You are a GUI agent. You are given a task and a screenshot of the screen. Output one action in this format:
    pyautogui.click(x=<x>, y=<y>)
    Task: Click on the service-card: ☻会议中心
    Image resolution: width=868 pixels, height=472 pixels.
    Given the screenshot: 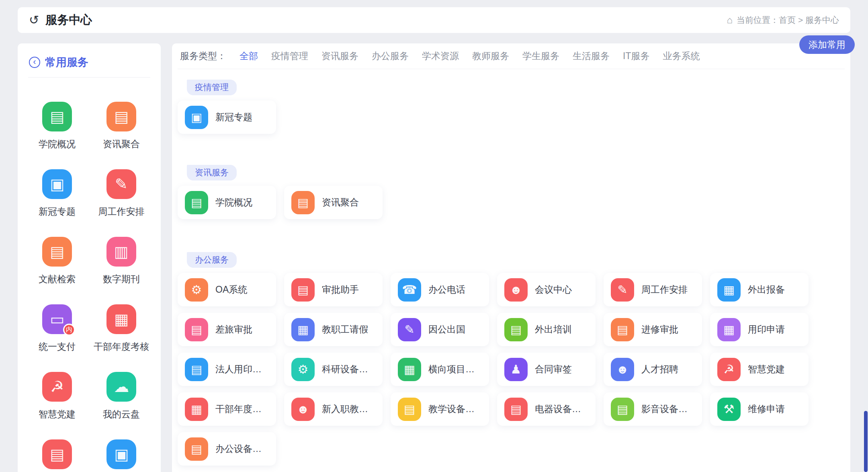 What is the action you would take?
    pyautogui.click(x=547, y=289)
    